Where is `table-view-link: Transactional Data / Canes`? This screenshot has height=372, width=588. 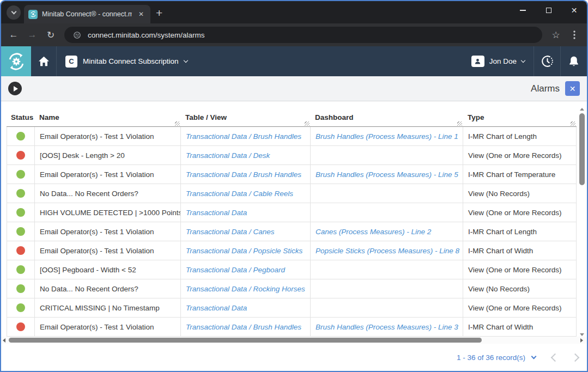
table-view-link: Transactional Data / Canes is located at coordinates (246, 232).